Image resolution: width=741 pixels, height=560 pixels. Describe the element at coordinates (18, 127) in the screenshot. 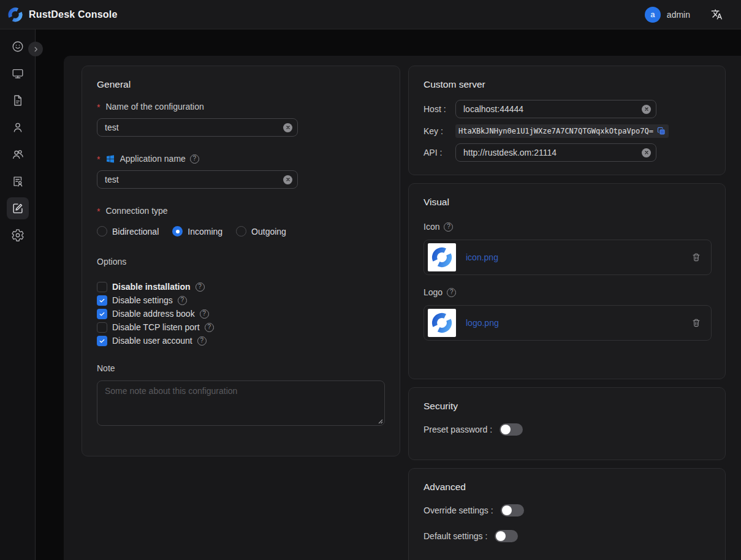

I see `user-icon` at that location.